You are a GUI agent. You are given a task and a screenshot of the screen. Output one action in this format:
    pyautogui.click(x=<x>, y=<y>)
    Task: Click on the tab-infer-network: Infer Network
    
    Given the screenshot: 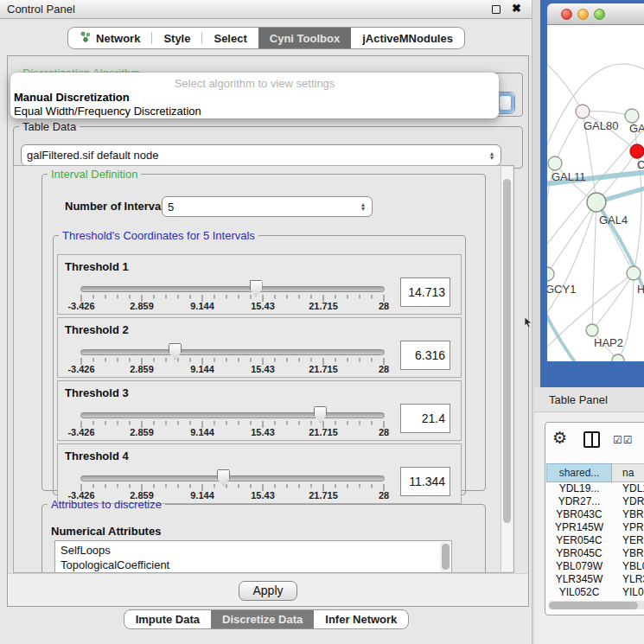 What is the action you would take?
    pyautogui.click(x=361, y=619)
    